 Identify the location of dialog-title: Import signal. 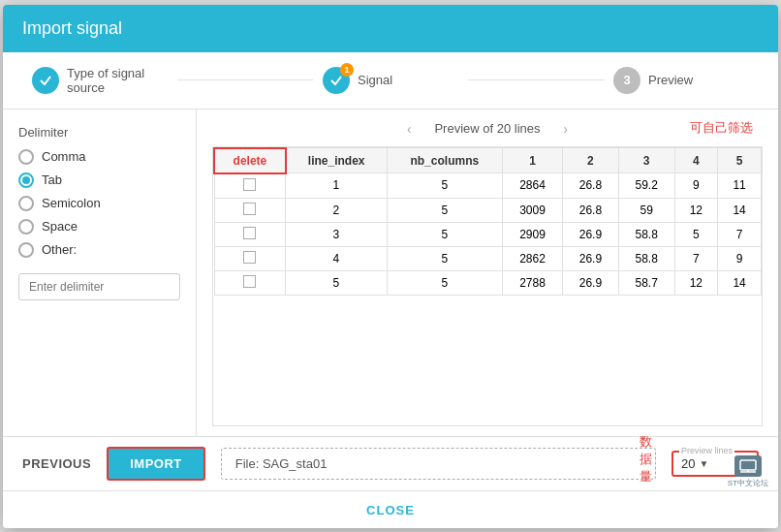
(72, 28).